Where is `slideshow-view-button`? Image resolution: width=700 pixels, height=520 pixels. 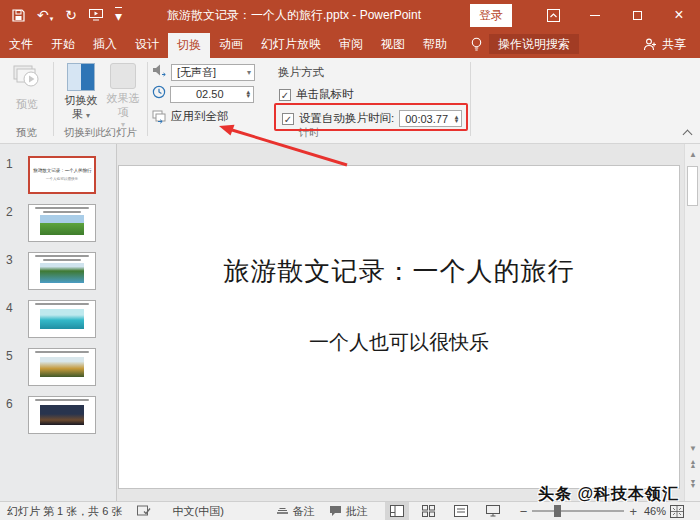
slideshow-view-button is located at coordinates (493, 511).